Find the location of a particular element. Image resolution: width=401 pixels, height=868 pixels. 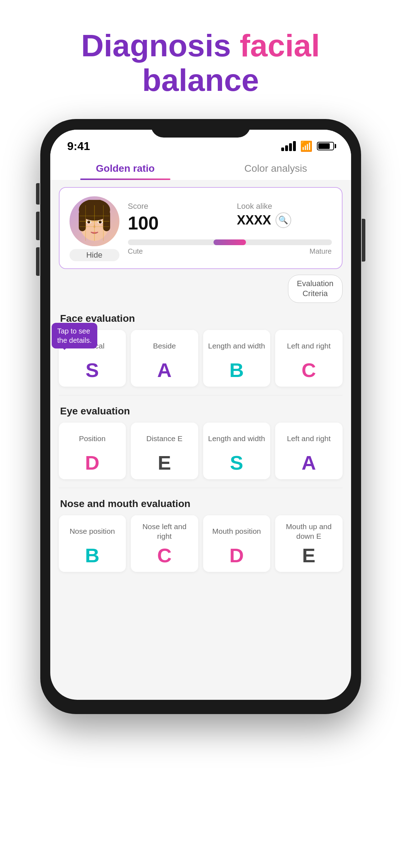

mouth-position-grade: D is located at coordinates (237, 555).